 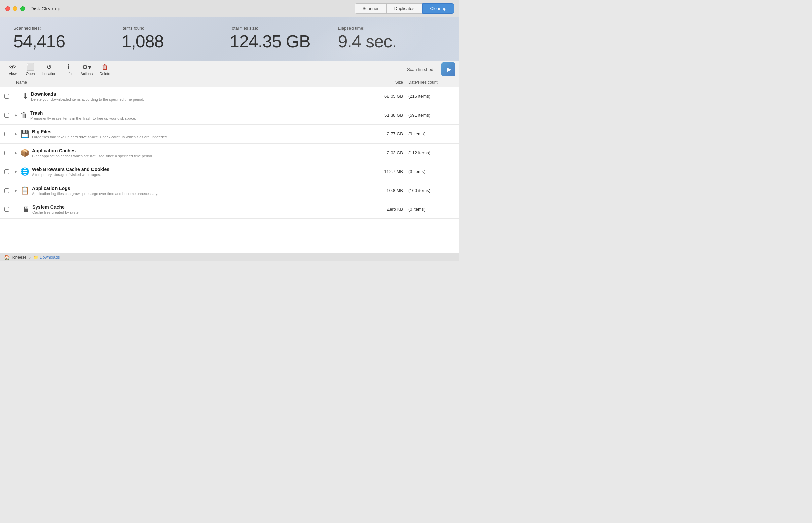 I want to click on row-count-web-browsers: (3 items), so click(x=433, y=172).